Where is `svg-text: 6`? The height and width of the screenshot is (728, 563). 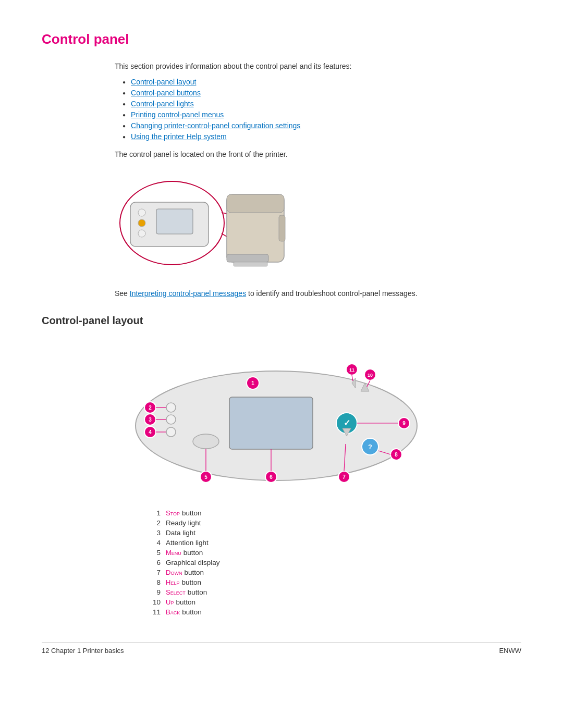
svg-text: 6 is located at coordinates (271, 477).